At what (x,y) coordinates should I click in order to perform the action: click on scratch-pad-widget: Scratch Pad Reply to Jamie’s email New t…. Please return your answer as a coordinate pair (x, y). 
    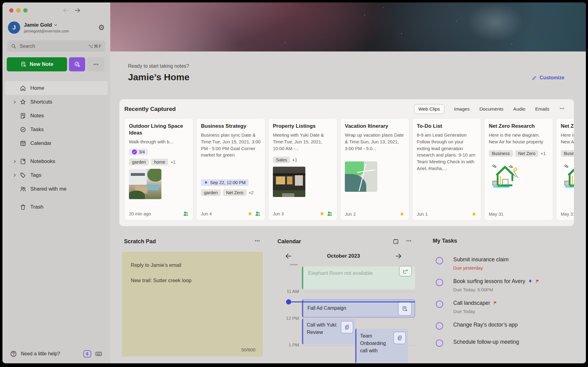
    Looking at the image, I should click on (192, 296).